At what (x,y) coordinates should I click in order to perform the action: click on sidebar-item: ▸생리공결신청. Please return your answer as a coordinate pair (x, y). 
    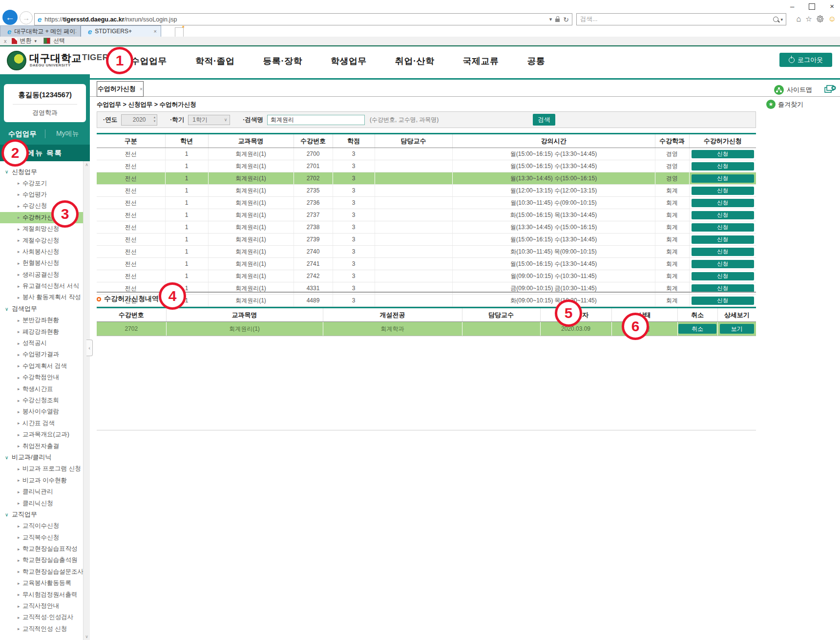
    Looking at the image, I should click on (42, 275).